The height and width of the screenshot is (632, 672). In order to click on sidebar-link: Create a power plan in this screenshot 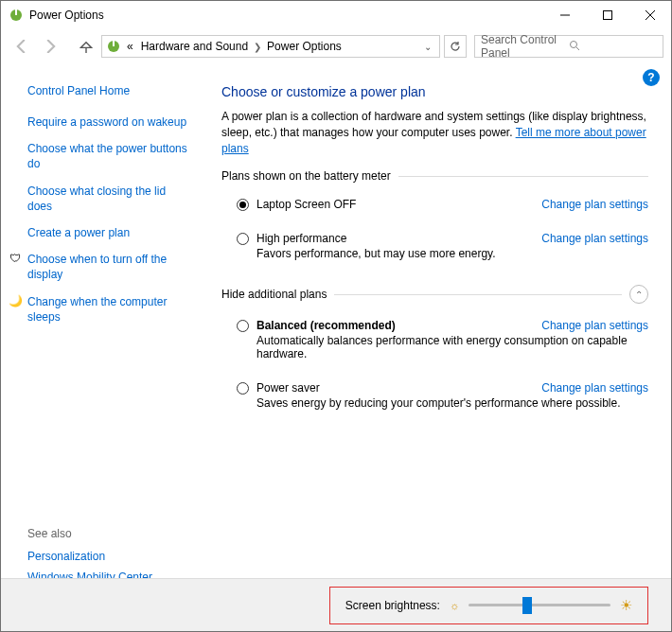, I will do `click(110, 233)`.